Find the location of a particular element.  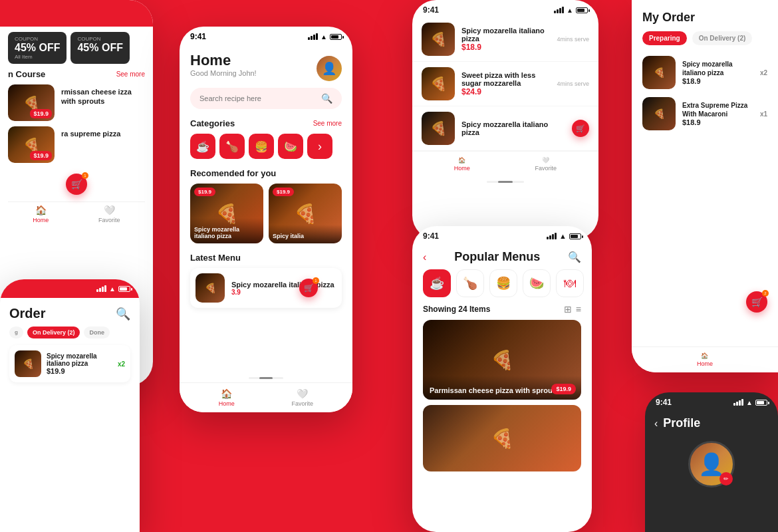

search-bar: 🔍 is located at coordinates (266, 98).